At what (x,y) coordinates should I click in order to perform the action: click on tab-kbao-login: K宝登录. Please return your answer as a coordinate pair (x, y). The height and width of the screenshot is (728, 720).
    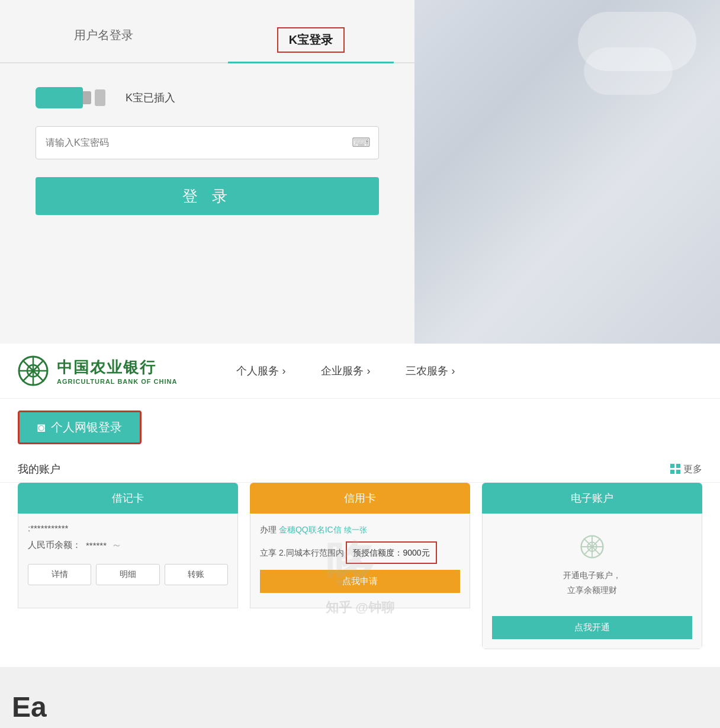
    Looking at the image, I should click on (311, 40).